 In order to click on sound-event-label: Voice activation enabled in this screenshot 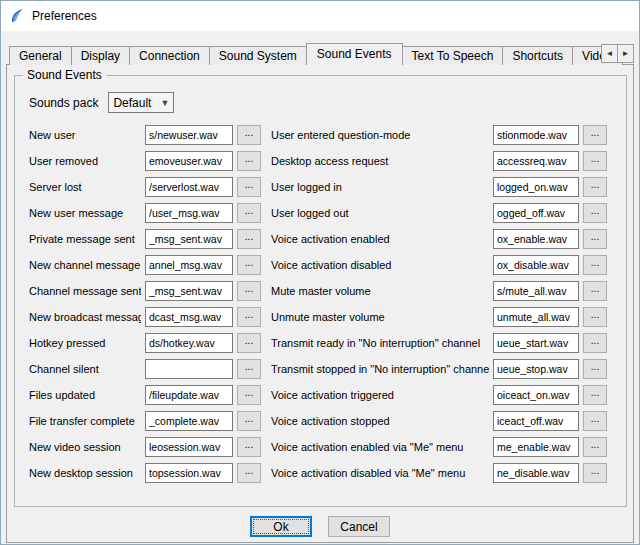, I will do `click(380, 239)`.